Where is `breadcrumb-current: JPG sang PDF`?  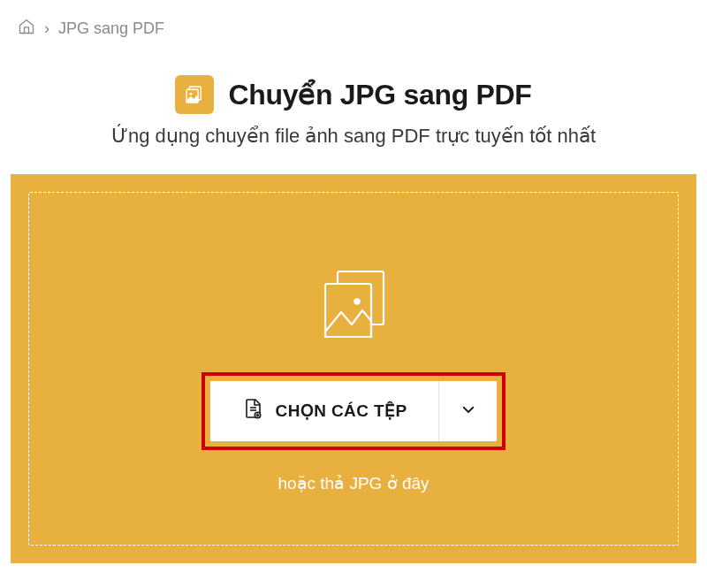 breadcrumb-current: JPG sang PDF is located at coordinates (111, 28).